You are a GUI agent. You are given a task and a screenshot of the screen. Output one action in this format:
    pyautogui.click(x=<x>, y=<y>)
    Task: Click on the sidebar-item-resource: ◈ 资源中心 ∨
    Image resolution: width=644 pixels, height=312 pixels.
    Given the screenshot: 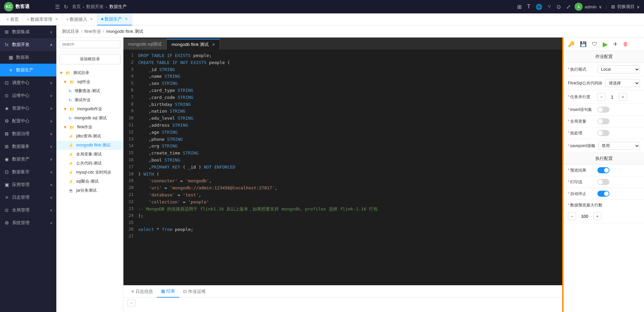 What is the action you would take?
    pyautogui.click(x=28, y=108)
    